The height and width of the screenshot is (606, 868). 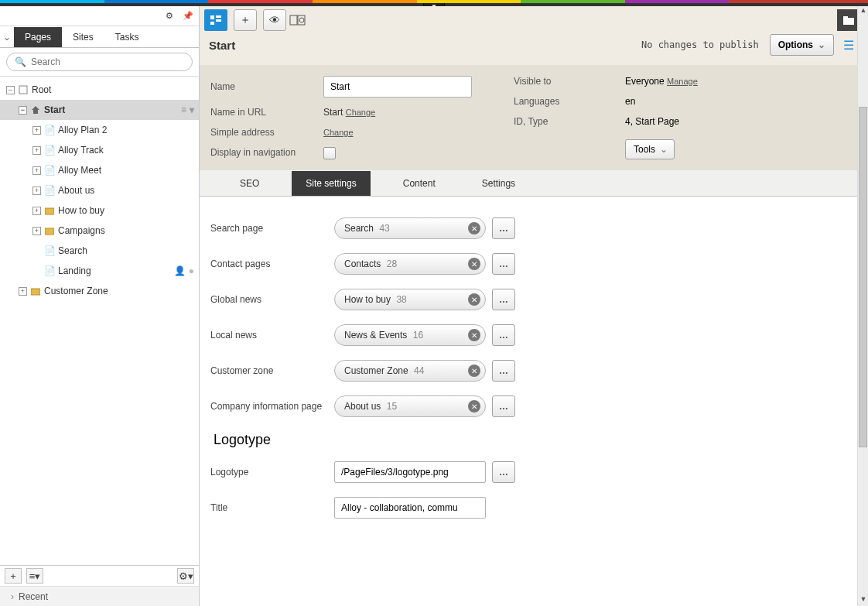 I want to click on options-button: Options⌄, so click(x=801, y=45).